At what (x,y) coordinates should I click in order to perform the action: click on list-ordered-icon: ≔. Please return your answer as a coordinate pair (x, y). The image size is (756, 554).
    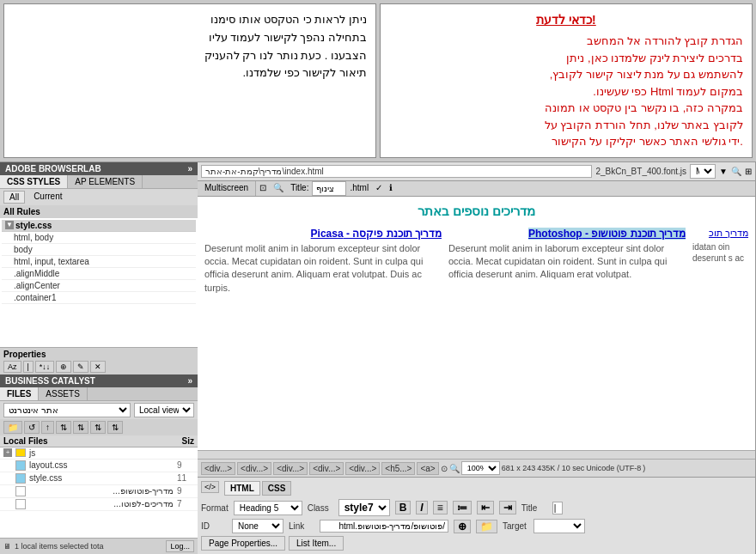
    Looking at the image, I should click on (462, 508).